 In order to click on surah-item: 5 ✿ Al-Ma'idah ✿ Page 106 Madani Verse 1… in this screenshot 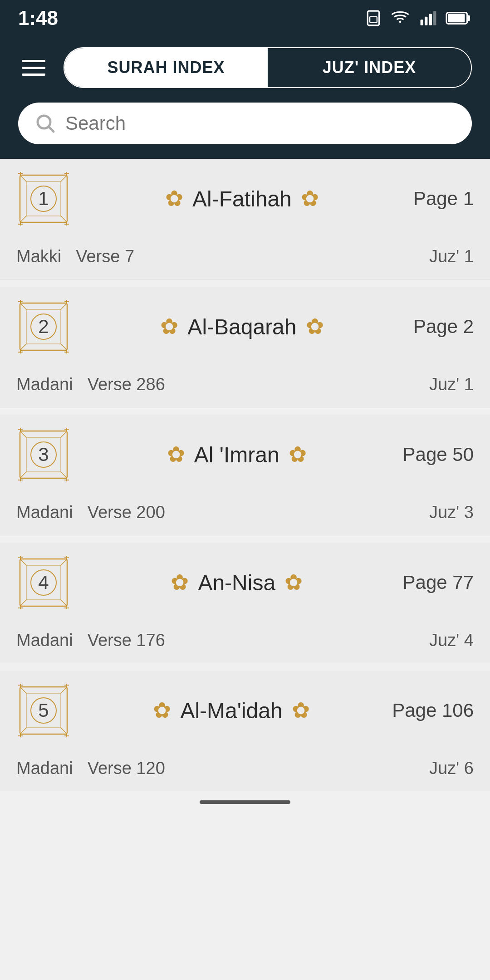, I will do `click(245, 731)`.